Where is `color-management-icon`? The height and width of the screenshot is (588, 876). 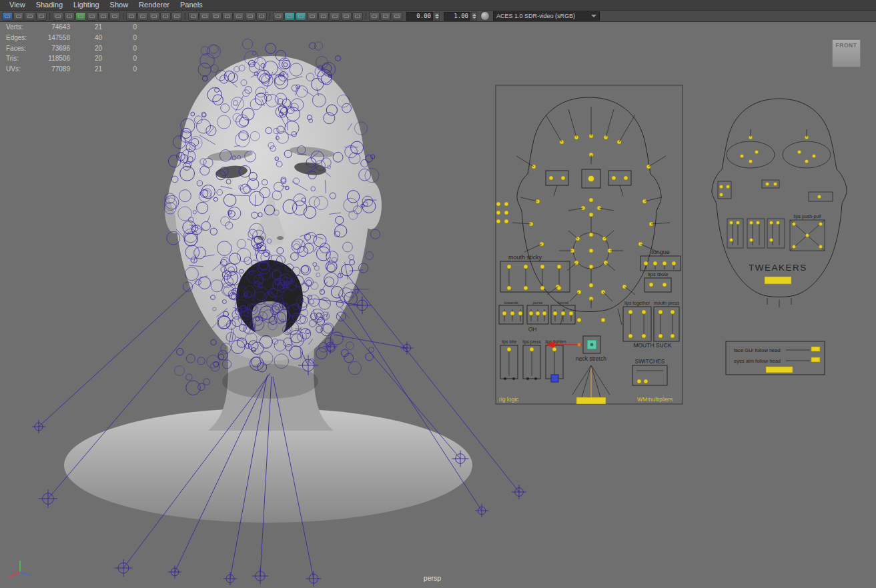
color-management-icon is located at coordinates (485, 16).